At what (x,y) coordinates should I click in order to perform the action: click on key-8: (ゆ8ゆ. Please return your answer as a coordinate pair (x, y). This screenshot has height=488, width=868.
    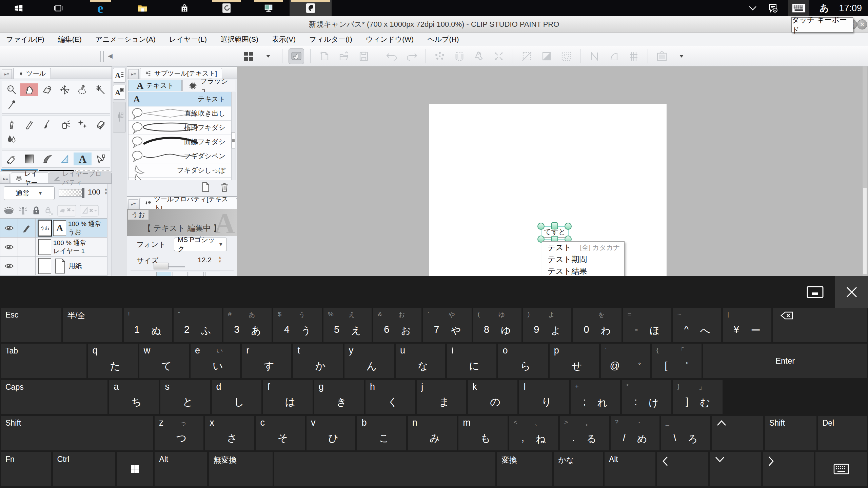
    Looking at the image, I should click on (497, 325).